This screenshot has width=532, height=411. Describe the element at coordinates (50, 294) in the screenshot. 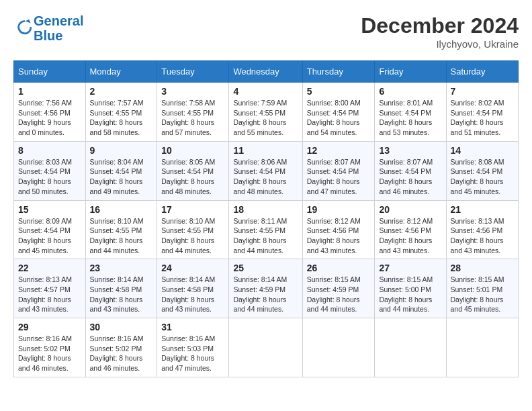

I see `day-info: Sunrise: 8:13 AM Sunset: 4:57 PM Dayligh…` at that location.